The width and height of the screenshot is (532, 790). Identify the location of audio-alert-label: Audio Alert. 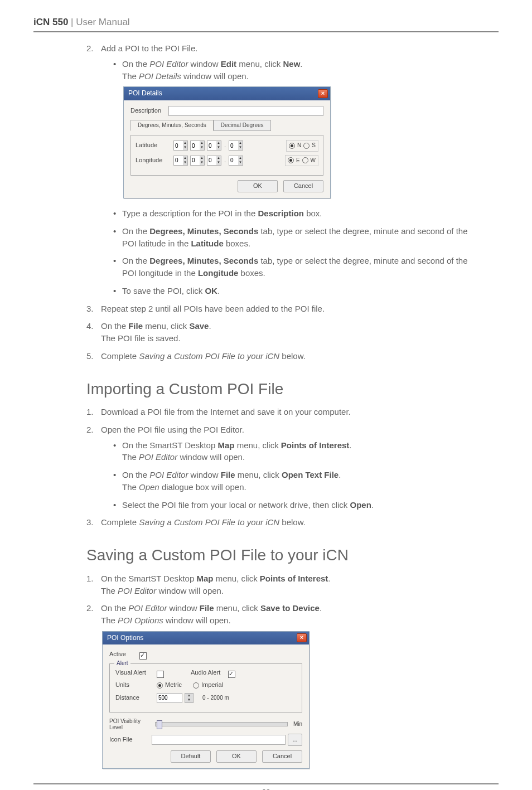
(205, 673).